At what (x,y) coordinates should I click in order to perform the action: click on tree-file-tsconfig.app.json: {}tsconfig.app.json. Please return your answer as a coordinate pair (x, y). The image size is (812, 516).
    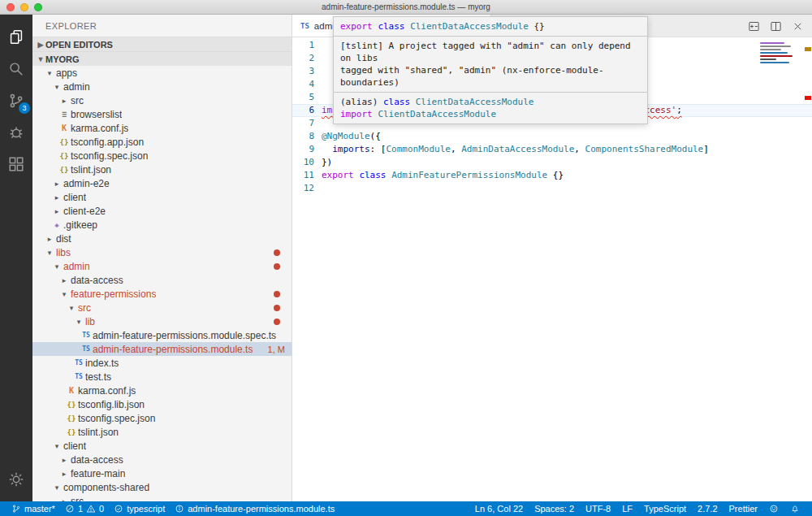
    Looking at the image, I should click on (162, 141).